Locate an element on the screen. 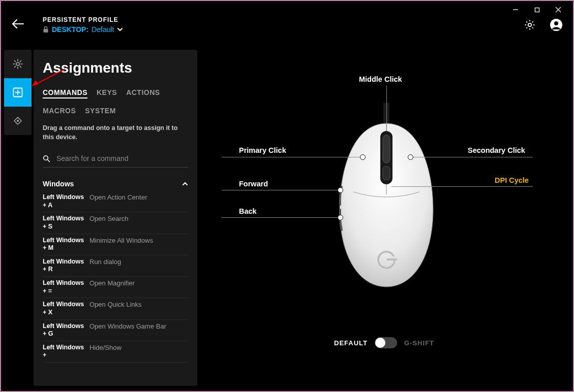 The image size is (574, 392). lock-icon is located at coordinates (46, 29).